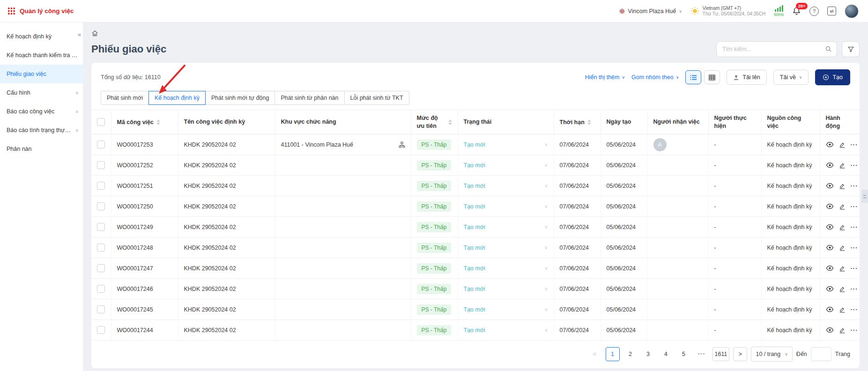  I want to click on sidebar-item: Báo cáo tình trạng thực hiện ∨, so click(41, 130).